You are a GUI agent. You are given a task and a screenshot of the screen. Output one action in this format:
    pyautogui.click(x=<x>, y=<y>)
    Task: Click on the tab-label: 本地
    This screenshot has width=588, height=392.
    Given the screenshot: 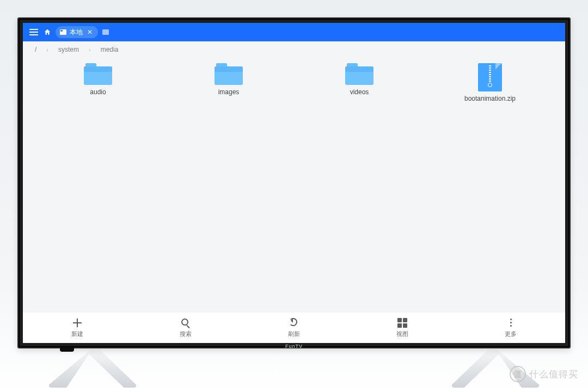 What is the action you would take?
    pyautogui.click(x=76, y=33)
    